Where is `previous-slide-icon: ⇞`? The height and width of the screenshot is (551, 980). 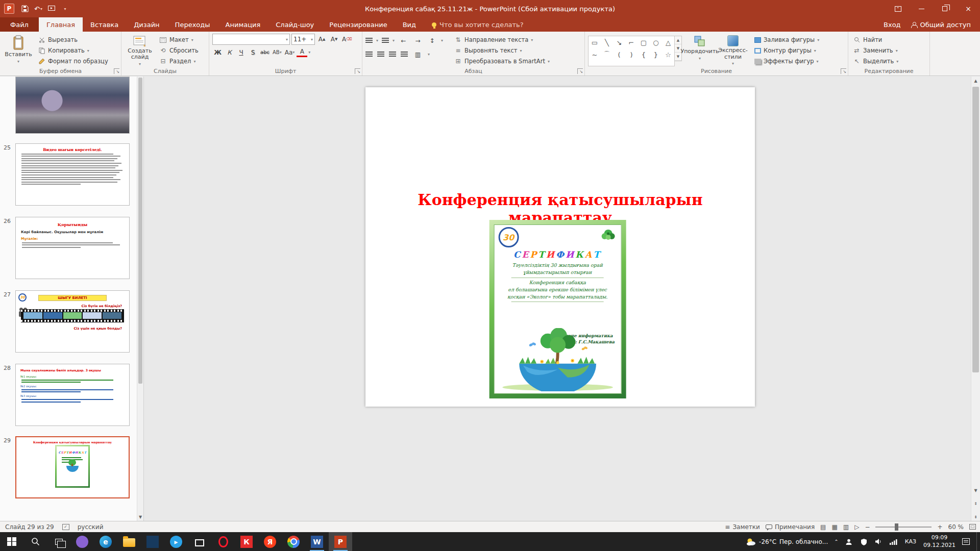
previous-slide-icon: ⇞ is located at coordinates (976, 504).